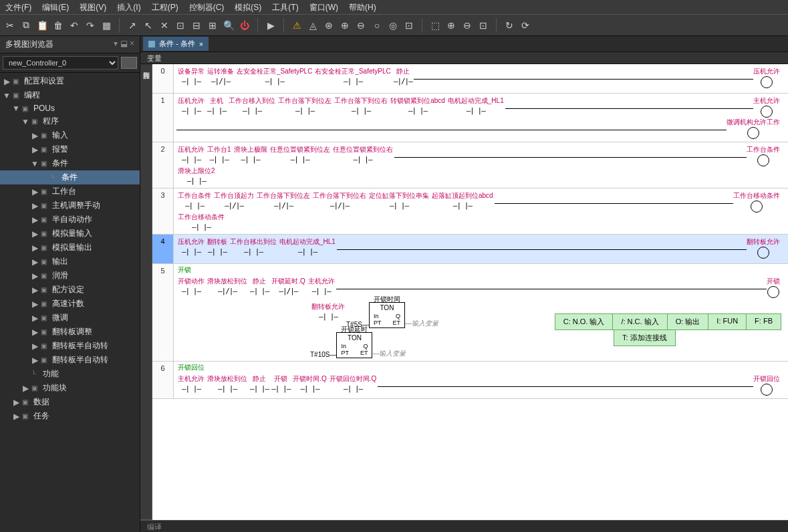  I want to click on grid-icon: ▦, so click(106, 25).